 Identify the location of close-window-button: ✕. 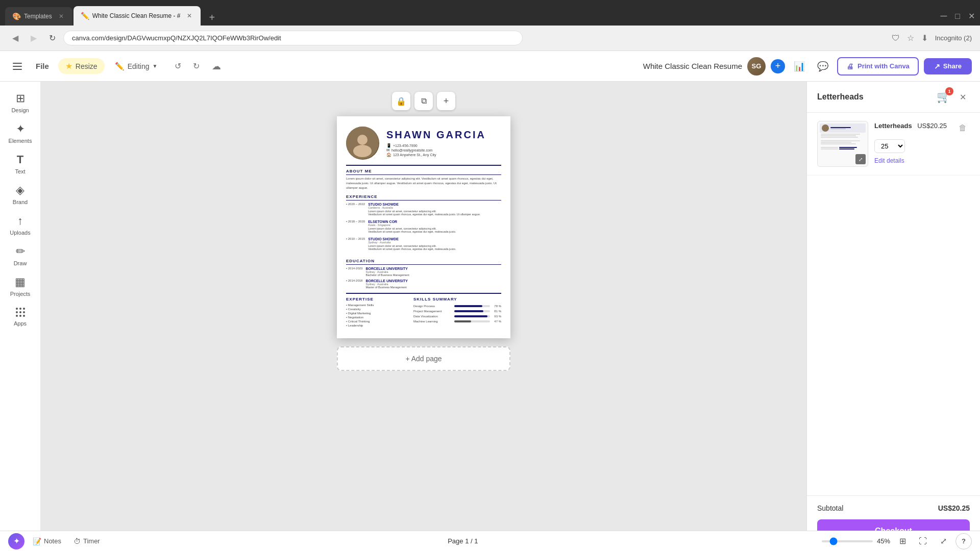
(972, 16).